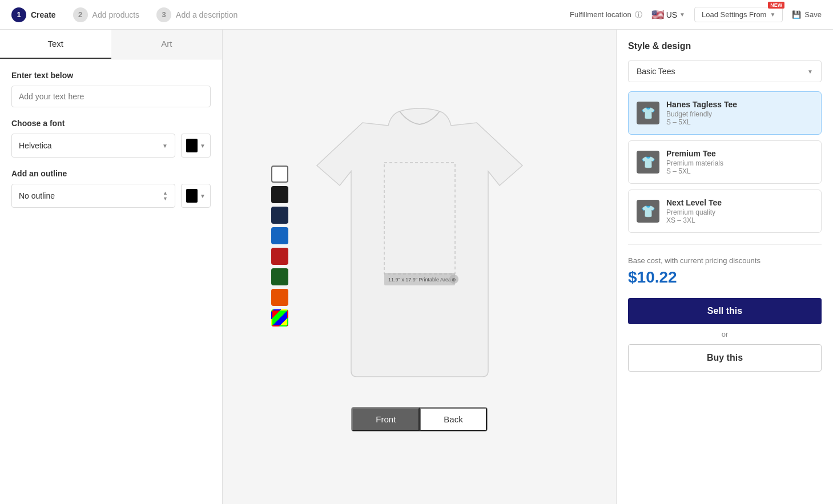 This screenshot has width=833, height=504. What do you see at coordinates (740, 171) in the screenshot?
I see `product-premium-sub2: S – 5XL` at bounding box center [740, 171].